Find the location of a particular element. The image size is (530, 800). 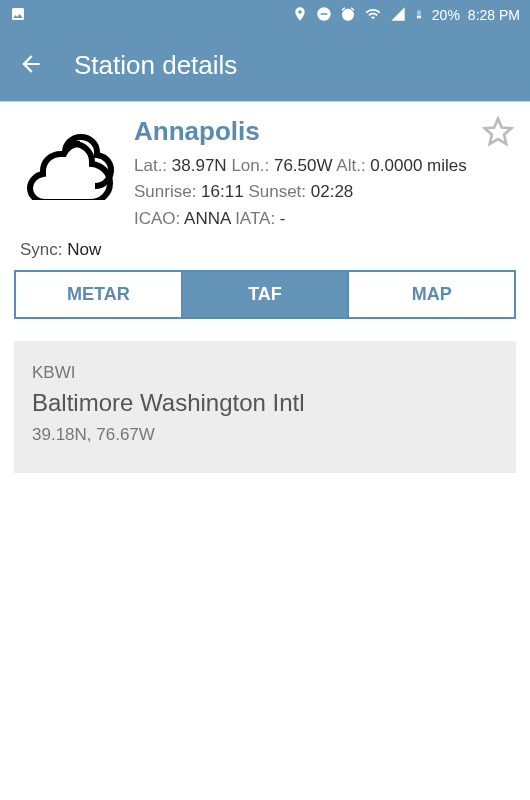

sun-line: Sunrise: 16:11 Sunset: 02:28 is located at coordinates (322, 192).